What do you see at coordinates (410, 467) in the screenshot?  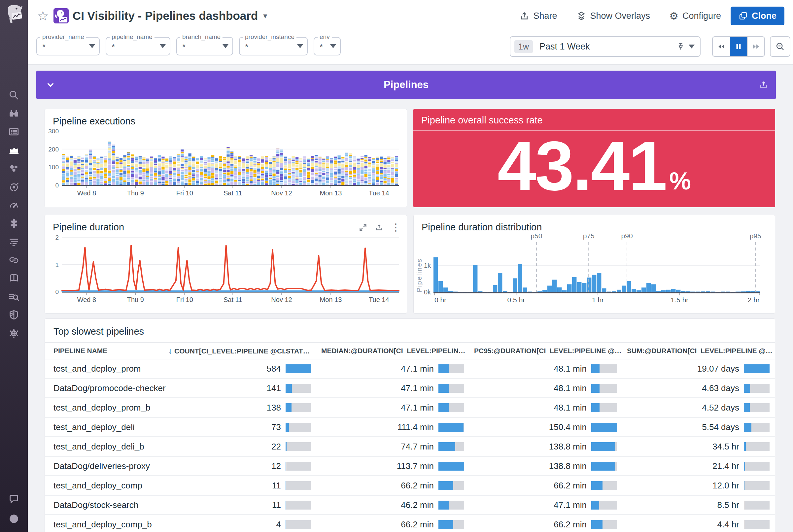 I see `table-row: DataDog/deliveries-proxy12113.7 min138.8…` at bounding box center [410, 467].